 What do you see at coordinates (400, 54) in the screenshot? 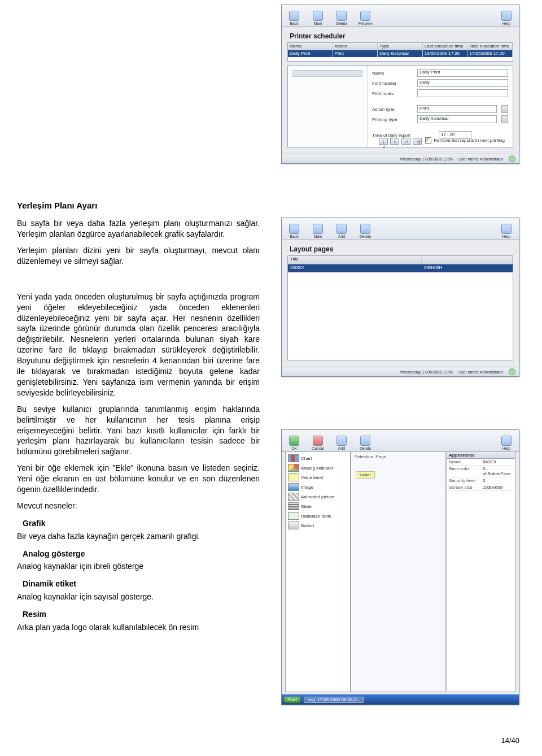
I see `schedule-row: Daily Print Print Daily historical 16/05…` at bounding box center [400, 54].